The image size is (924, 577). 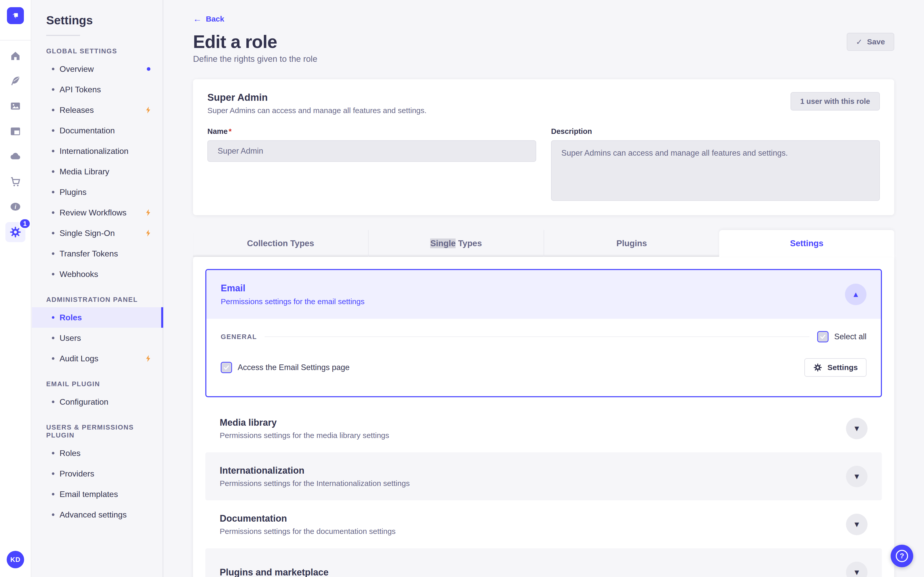 What do you see at coordinates (97, 131) in the screenshot?
I see `sidebar-item-documentation: Documentation` at bounding box center [97, 131].